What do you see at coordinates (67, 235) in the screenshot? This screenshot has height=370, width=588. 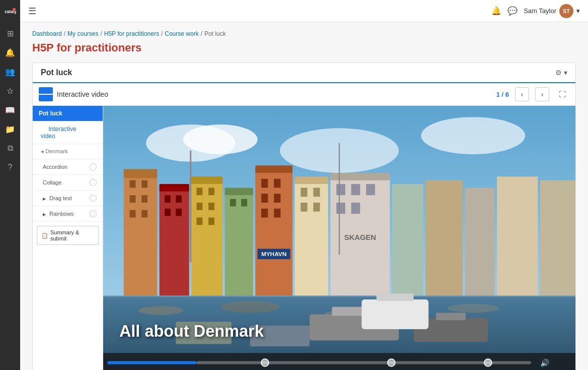 I see `sidebar-summary-submit: 📋 Summary & submit` at bounding box center [67, 235].